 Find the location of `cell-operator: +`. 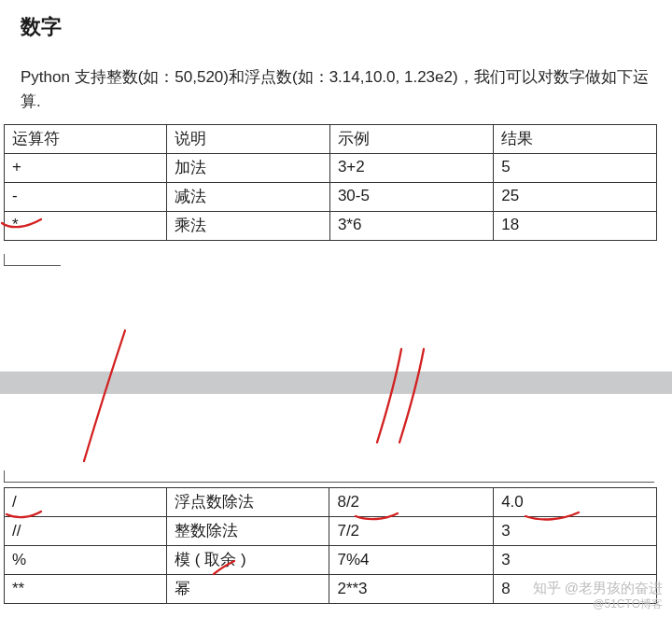

cell-operator: + is located at coordinates (86, 168).